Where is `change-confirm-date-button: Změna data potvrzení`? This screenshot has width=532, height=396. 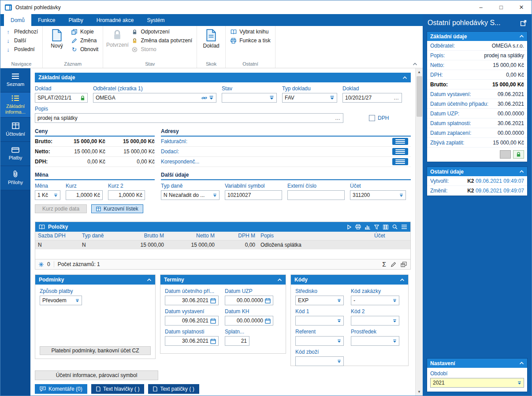
change-confirm-date-button: Změna data potvrzení is located at coordinates (162, 41).